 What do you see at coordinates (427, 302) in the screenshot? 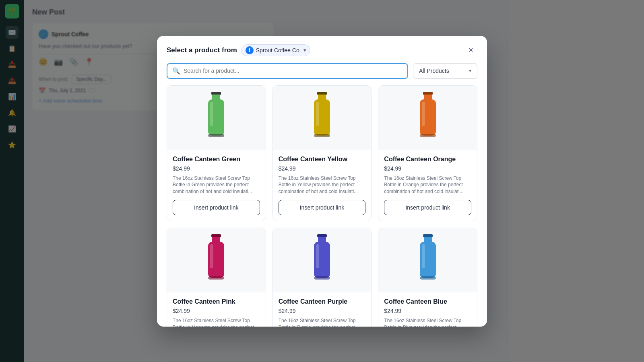
I see `product-name-blue: Coffee Canteen Blue` at bounding box center [427, 302].